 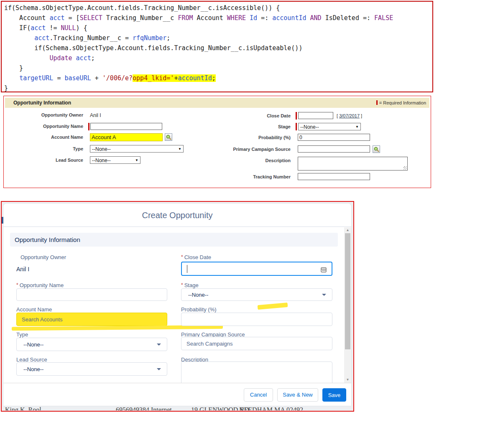 I want to click on lead-source-select: --None--, so click(x=92, y=369).